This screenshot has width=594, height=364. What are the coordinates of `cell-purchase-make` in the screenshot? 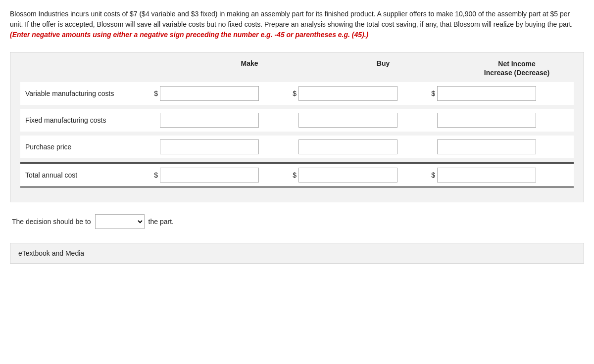 It's located at (219, 147).